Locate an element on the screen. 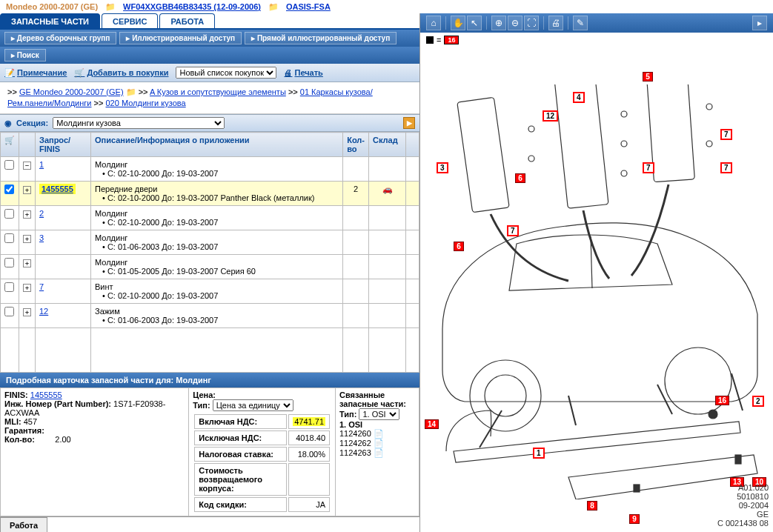 This screenshot has height=532, width=773. home-icon: ⌂ is located at coordinates (434, 23).